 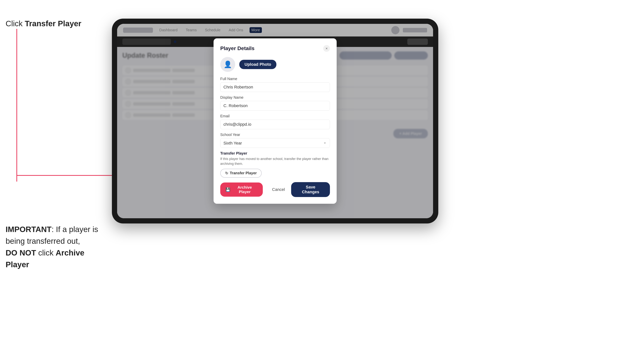 What do you see at coordinates (228, 189) in the screenshot?
I see `archive-icon: 💾` at bounding box center [228, 189].